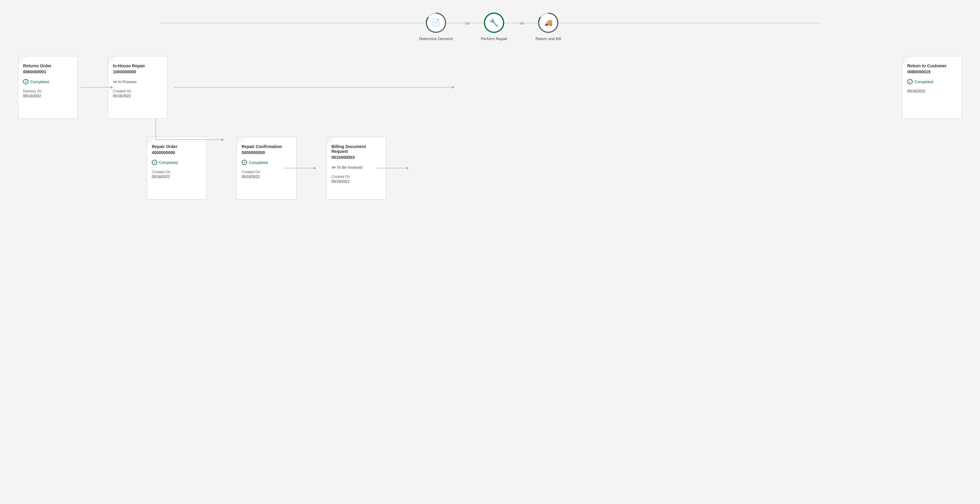 This screenshot has height=504, width=980. Describe the element at coordinates (436, 39) in the screenshot. I see `step-determine-demand-label: Determine Demand` at that location.